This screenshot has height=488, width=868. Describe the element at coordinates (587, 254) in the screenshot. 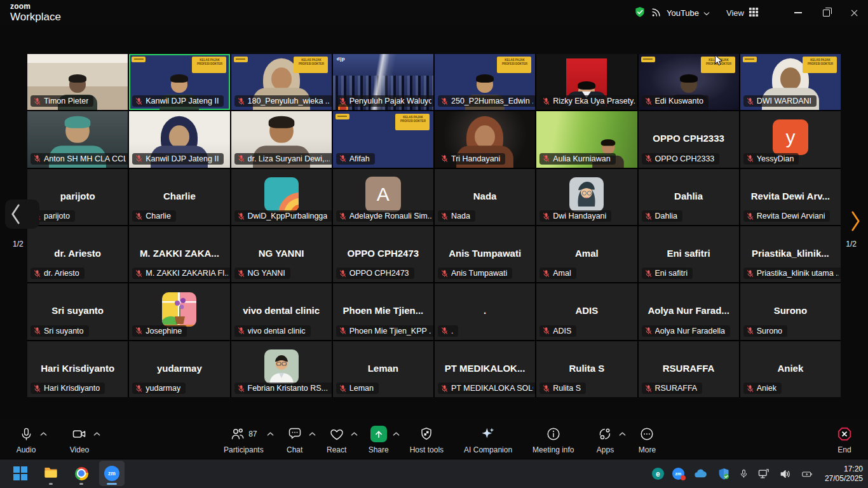

I see `participant-tile: AmalAmal` at that location.